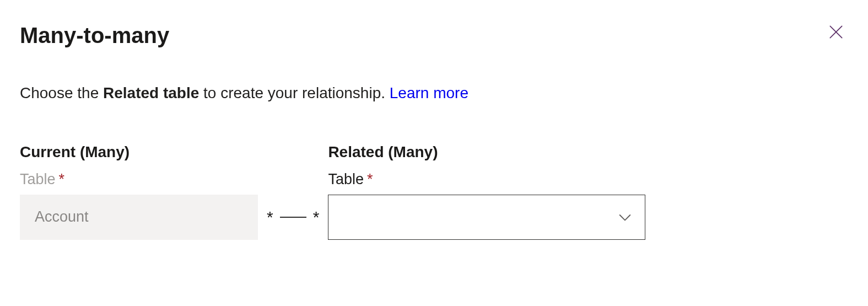 This screenshot has width=868, height=306. Describe the element at coordinates (316, 217) in the screenshot. I see `connector-right-star: *` at that location.